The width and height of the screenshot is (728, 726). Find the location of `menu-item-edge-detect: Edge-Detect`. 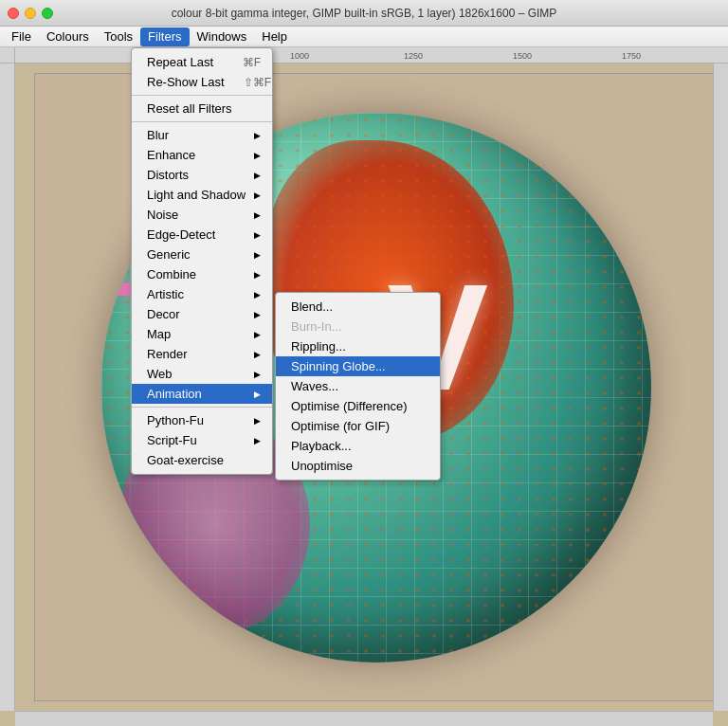

menu-item-edge-detect: Edge-Detect is located at coordinates (202, 235).